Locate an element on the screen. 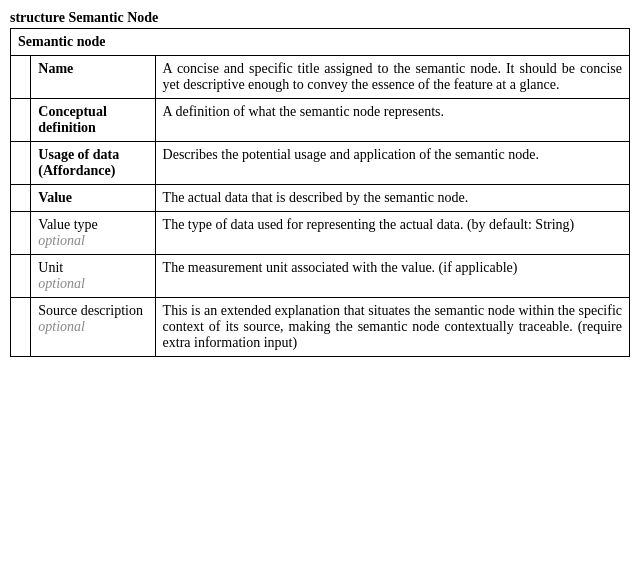 The image size is (640, 573). table-header-row: Semantic node is located at coordinates (320, 42).